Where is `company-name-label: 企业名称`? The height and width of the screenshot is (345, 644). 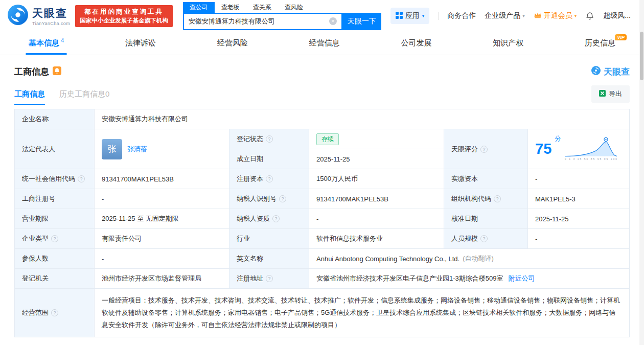
company-name-label: 企业名称 is located at coordinates (55, 120).